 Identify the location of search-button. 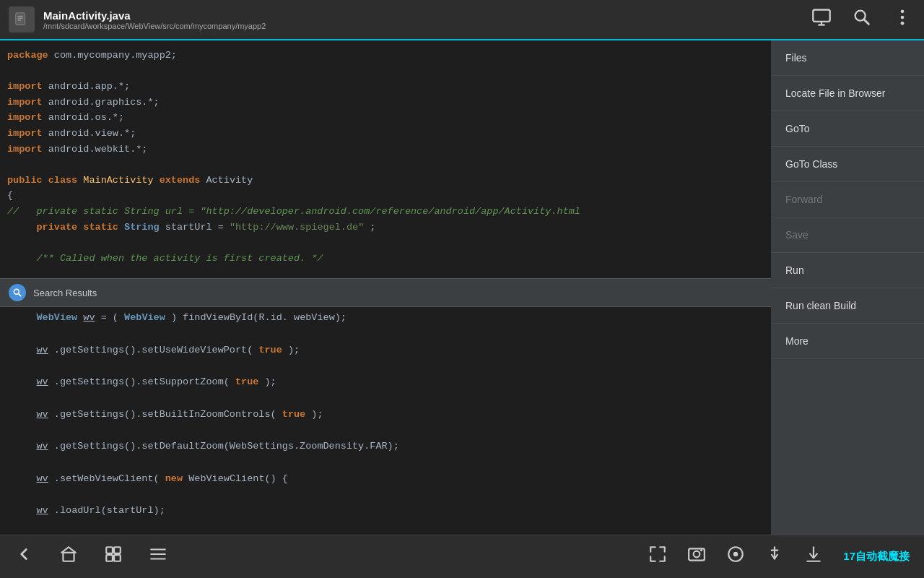
(862, 20).